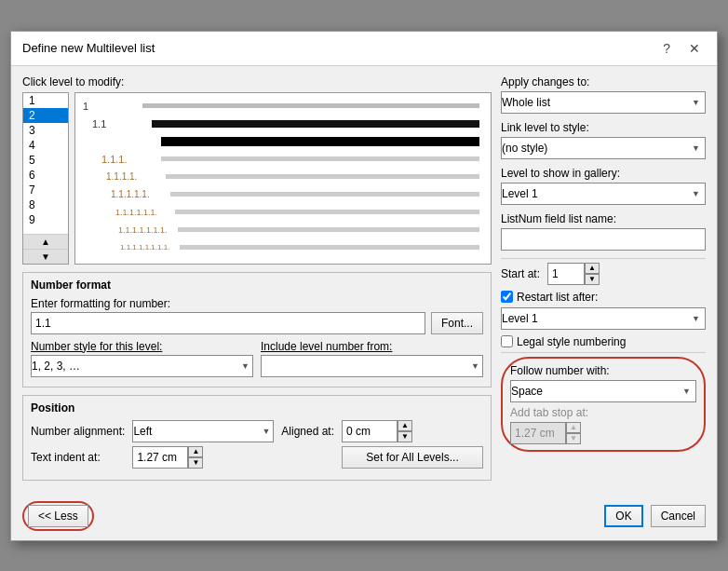 This screenshot has width=728, height=571. What do you see at coordinates (603, 404) in the screenshot?
I see `follow-number-section: Follow number with: Space Tab character …` at bounding box center [603, 404].